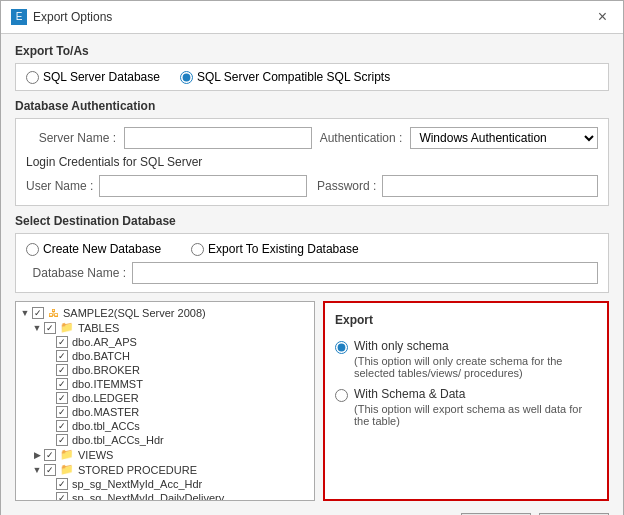 The width and height of the screenshot is (624, 515). Describe the element at coordinates (284, 249) in the screenshot. I see `export-existing-label: Export To Existing Database` at that location.